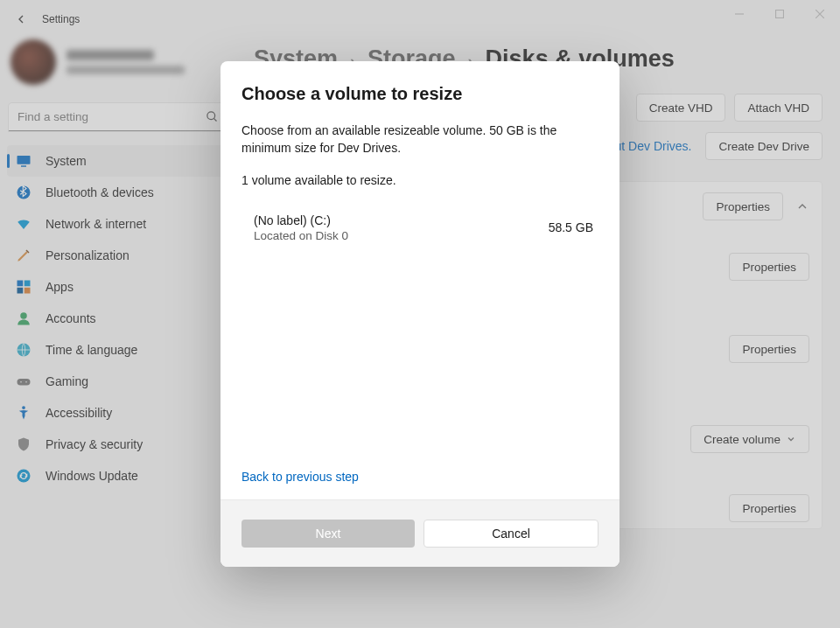  I want to click on volume-option: (No label) (C:) Located on Disk 0 58.5 G…, so click(420, 227).